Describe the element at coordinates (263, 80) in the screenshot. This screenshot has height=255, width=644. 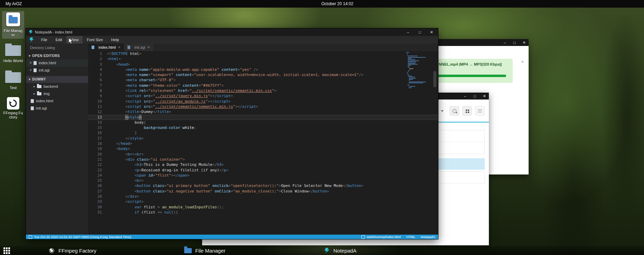
I see `code-line: 6 <meta charset="UTF-8">` at that location.